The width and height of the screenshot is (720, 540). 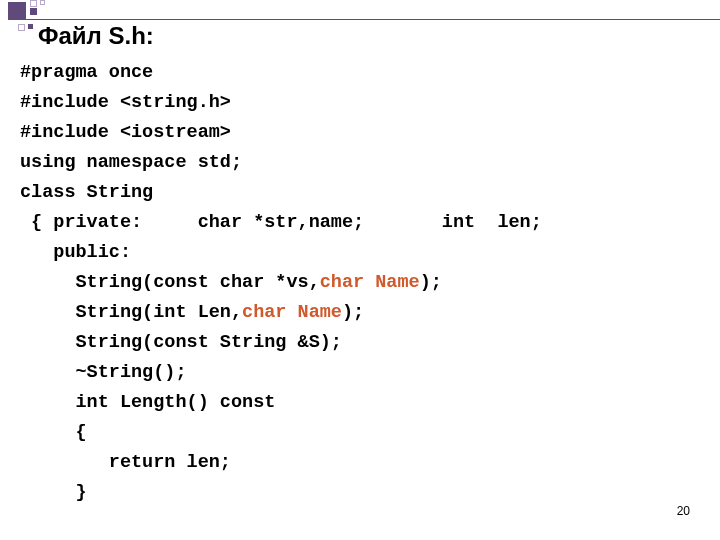 What do you see at coordinates (126, 132) in the screenshot?
I see `code-line: #include <iostream>` at bounding box center [126, 132].